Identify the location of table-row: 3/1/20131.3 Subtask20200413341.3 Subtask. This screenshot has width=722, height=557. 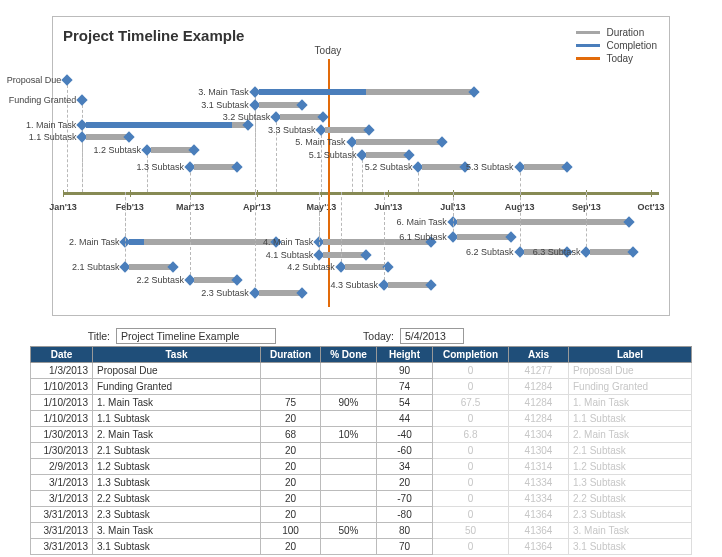
(362, 483).